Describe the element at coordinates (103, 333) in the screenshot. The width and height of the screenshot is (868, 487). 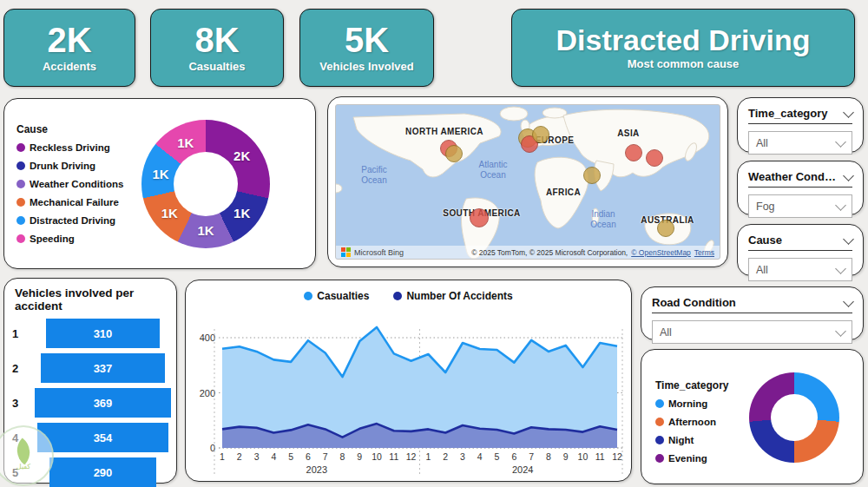
I see `funnel-bar: 310` at that location.